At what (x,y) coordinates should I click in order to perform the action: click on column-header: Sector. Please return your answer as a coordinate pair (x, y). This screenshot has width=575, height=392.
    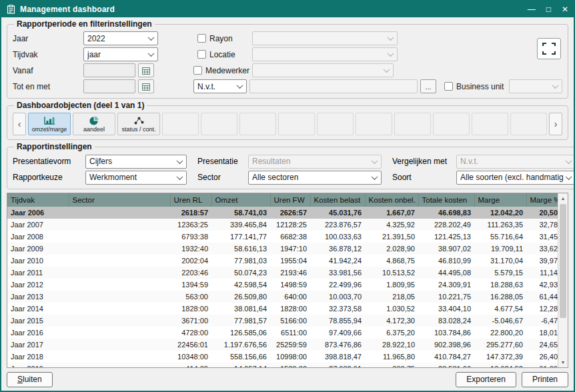
    Looking at the image, I should click on (119, 200).